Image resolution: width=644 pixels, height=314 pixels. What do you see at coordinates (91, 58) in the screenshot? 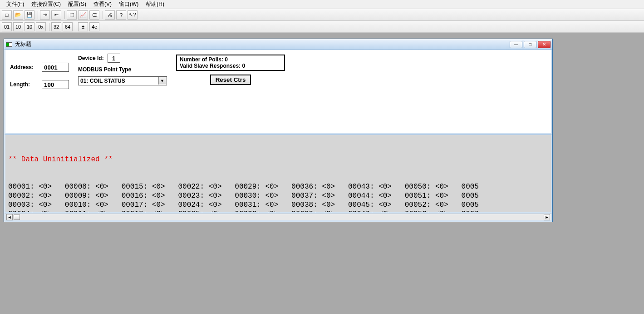
I see `device-id-label: Device Id:` at bounding box center [91, 58].